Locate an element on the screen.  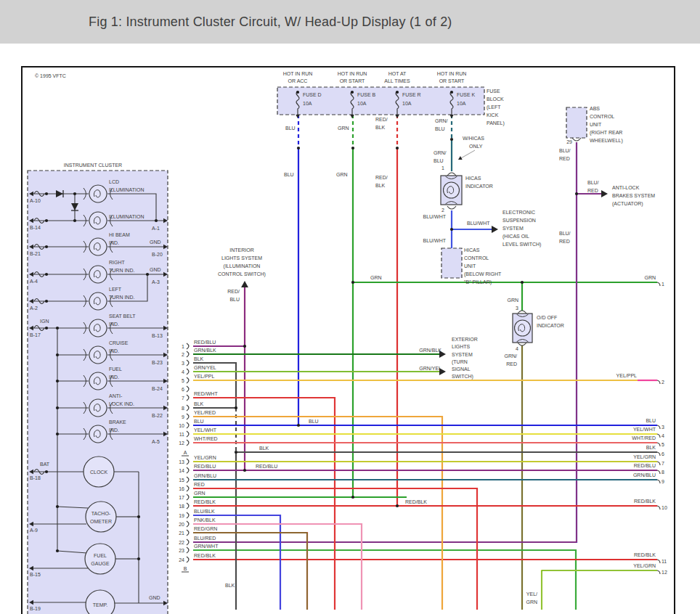
gauge-label: CLOCK is located at coordinates (99, 472).